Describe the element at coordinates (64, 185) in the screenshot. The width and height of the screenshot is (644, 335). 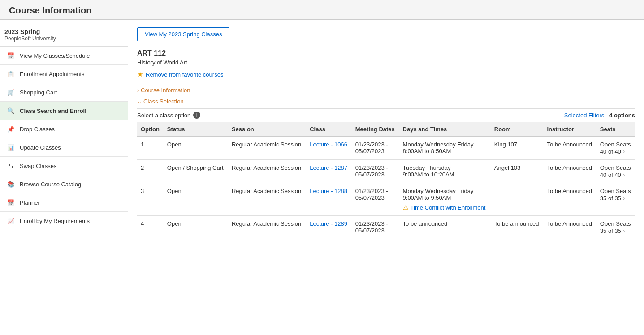
I see `sidebar-item-browse-catalog: 📚Browse Course Catalog` at that location.